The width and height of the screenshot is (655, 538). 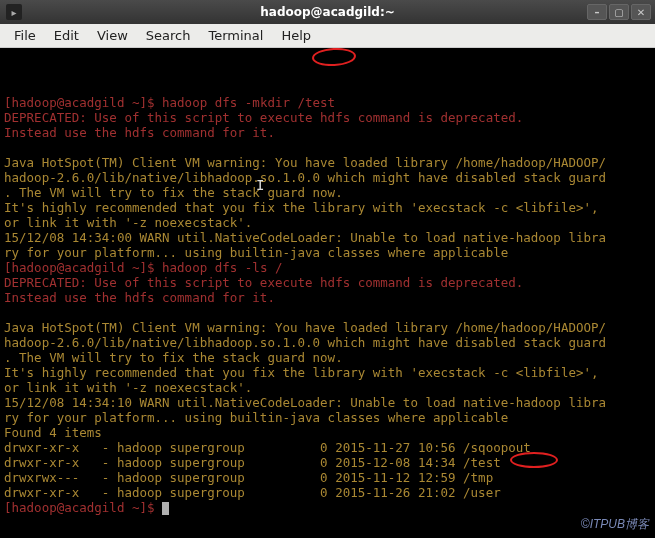 What do you see at coordinates (328, 102) in the screenshot?
I see `terminal-line: [hadoop@acadgild ~]$ hadoop dfs -mkdir /…` at bounding box center [328, 102].